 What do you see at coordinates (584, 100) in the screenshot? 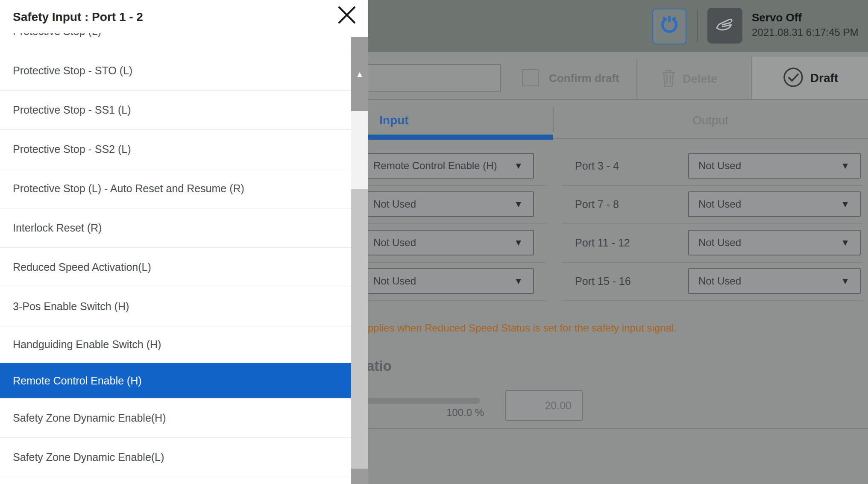
I see `toolbar-bottom-line` at bounding box center [584, 100].